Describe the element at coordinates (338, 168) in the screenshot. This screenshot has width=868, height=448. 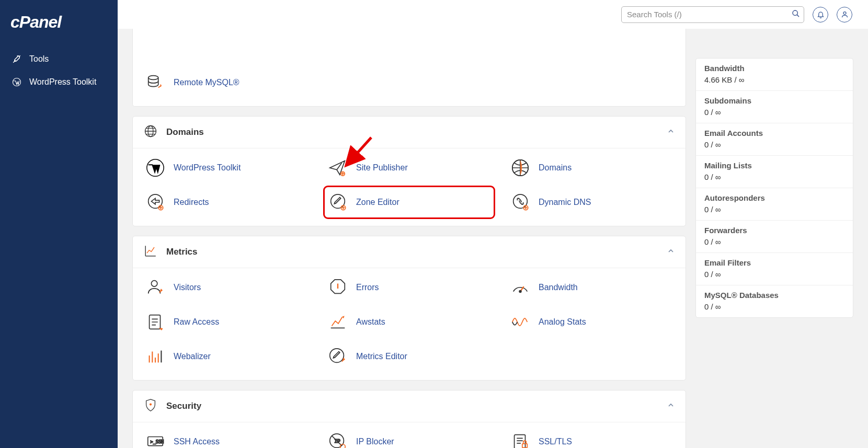
I see `paper-plane-icon` at that location.